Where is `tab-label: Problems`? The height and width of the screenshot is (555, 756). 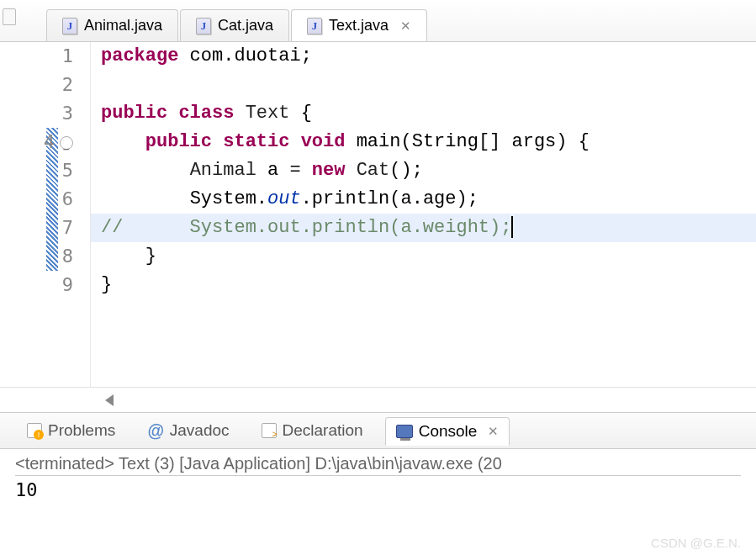 tab-label: Problems is located at coordinates (82, 431).